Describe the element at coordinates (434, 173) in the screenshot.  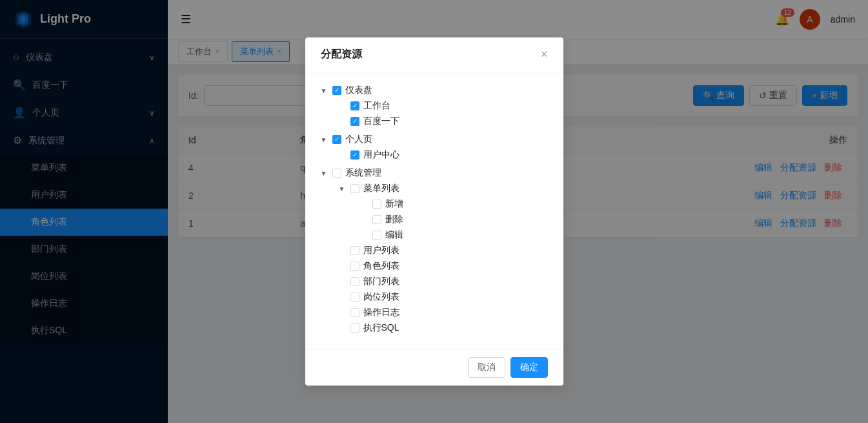
I see `tree-row-system: ▼ 系统管理` at that location.